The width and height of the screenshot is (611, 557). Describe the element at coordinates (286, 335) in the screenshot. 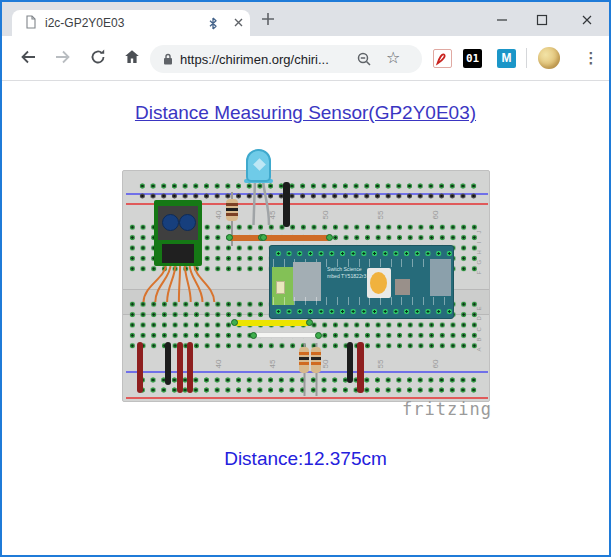

I see `white-jumper-wire` at that location.